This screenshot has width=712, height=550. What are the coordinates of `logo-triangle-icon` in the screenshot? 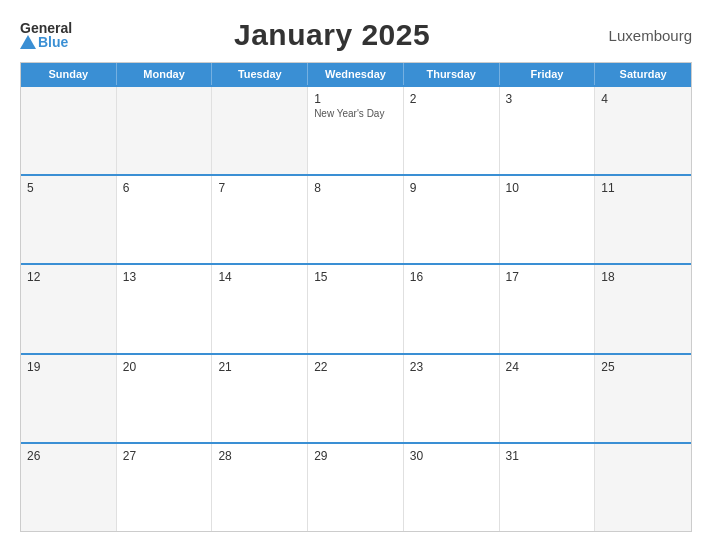 It's located at (28, 42).